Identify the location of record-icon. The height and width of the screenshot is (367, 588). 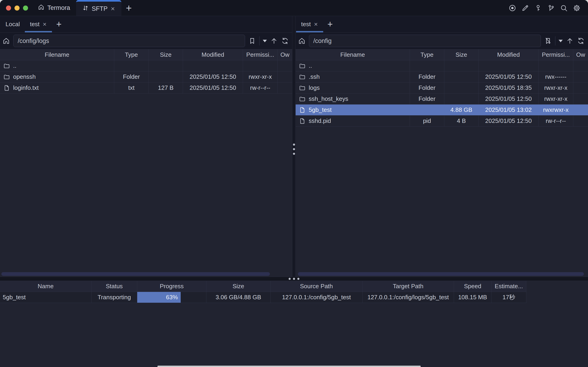
(512, 8).